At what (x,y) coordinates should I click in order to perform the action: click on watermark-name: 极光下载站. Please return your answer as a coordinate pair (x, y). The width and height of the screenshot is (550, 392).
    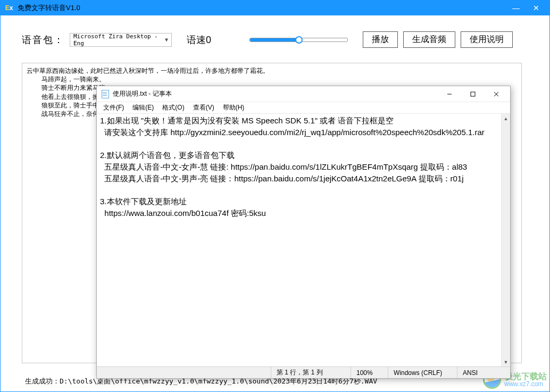
    Looking at the image, I should click on (526, 377).